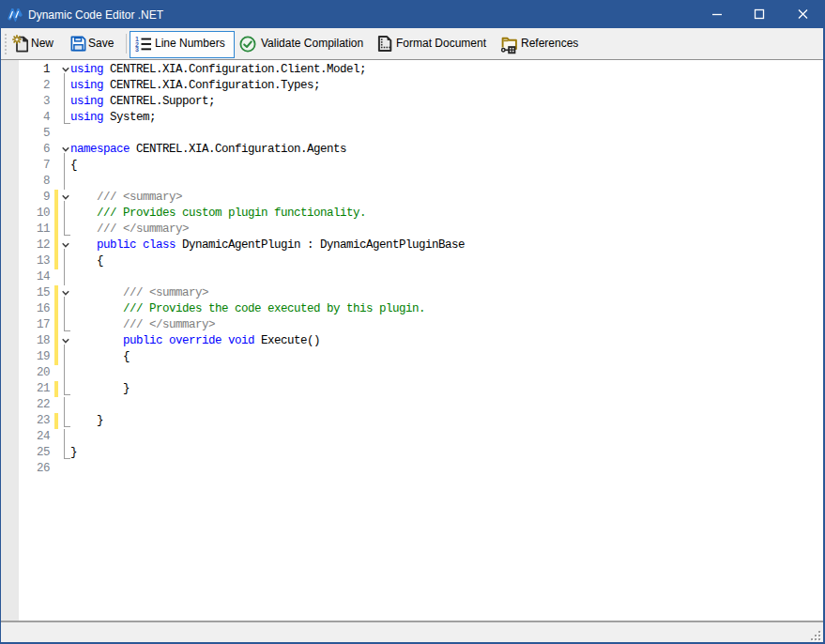 This screenshot has height=644, width=825. What do you see at coordinates (137, 49) in the screenshot?
I see `svg-text: 3` at bounding box center [137, 49].